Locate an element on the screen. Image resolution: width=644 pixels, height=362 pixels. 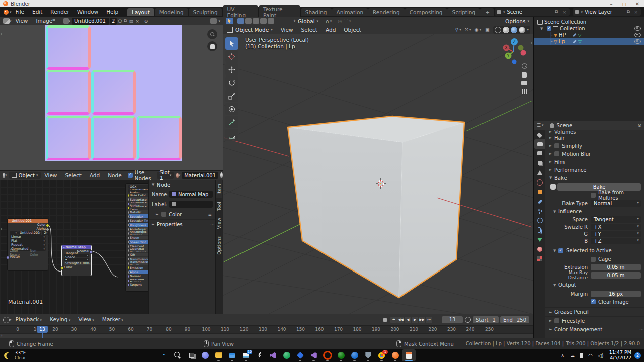
falloff-curve-icon: ⌒ is located at coordinates (346, 21).